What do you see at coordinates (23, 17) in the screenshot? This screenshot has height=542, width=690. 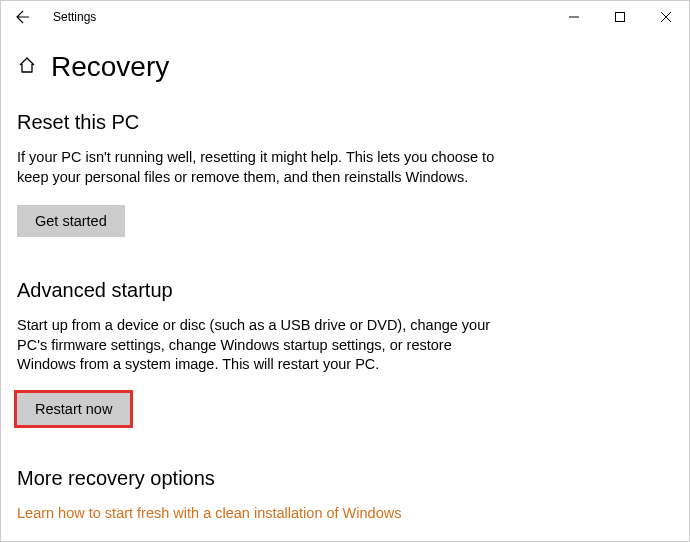 I see `arrow-left-icon` at bounding box center [23, 17].